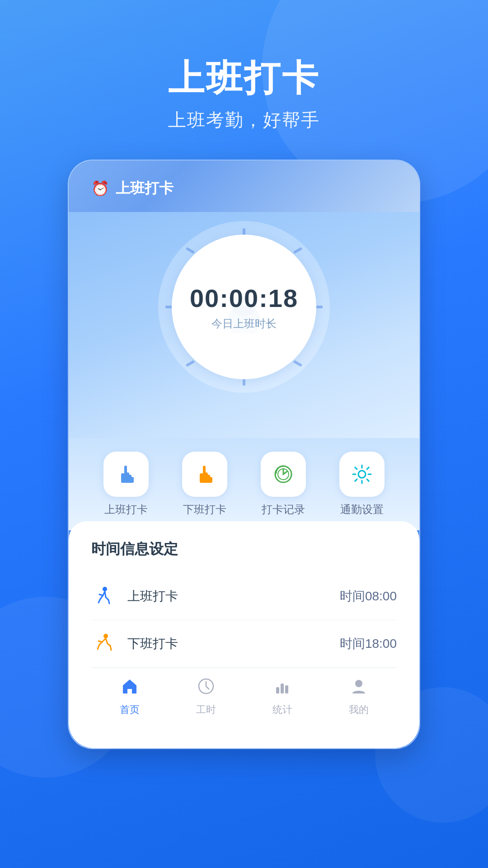 The image size is (488, 868). What do you see at coordinates (282, 688) in the screenshot?
I see `stats-icon` at bounding box center [282, 688].